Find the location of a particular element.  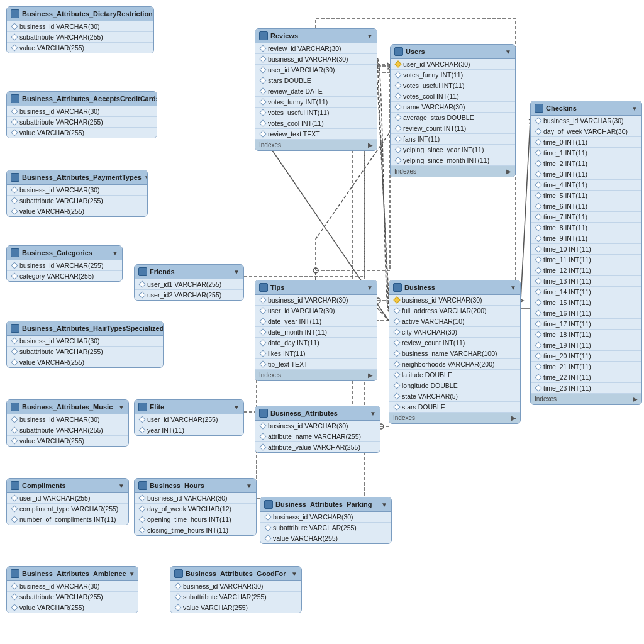

table-row: time_9 INT(11) is located at coordinates (586, 239).